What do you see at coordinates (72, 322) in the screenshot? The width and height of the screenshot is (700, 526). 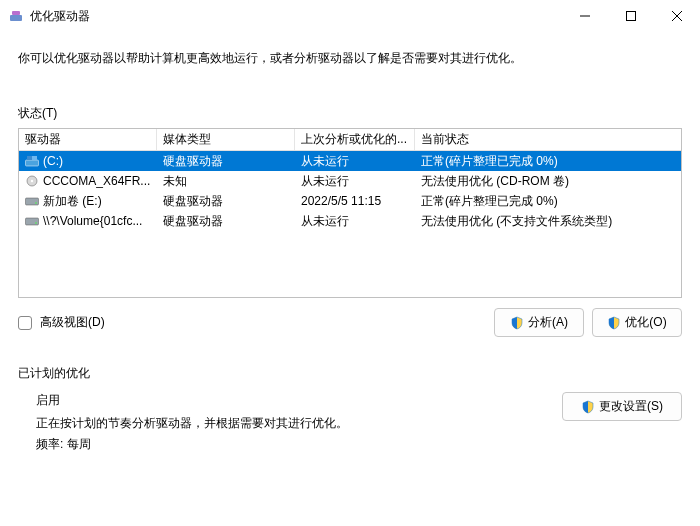 I see `advanced-view-label: 高级视图(D)` at bounding box center [72, 322].